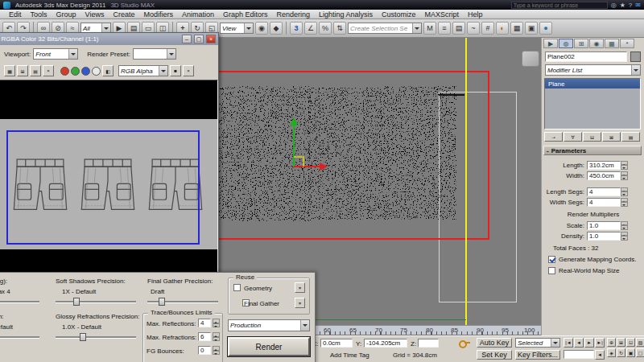 This screenshot has width=644, height=362. Describe the element at coordinates (589, 343) in the screenshot. I see `play-button: ►` at that location.